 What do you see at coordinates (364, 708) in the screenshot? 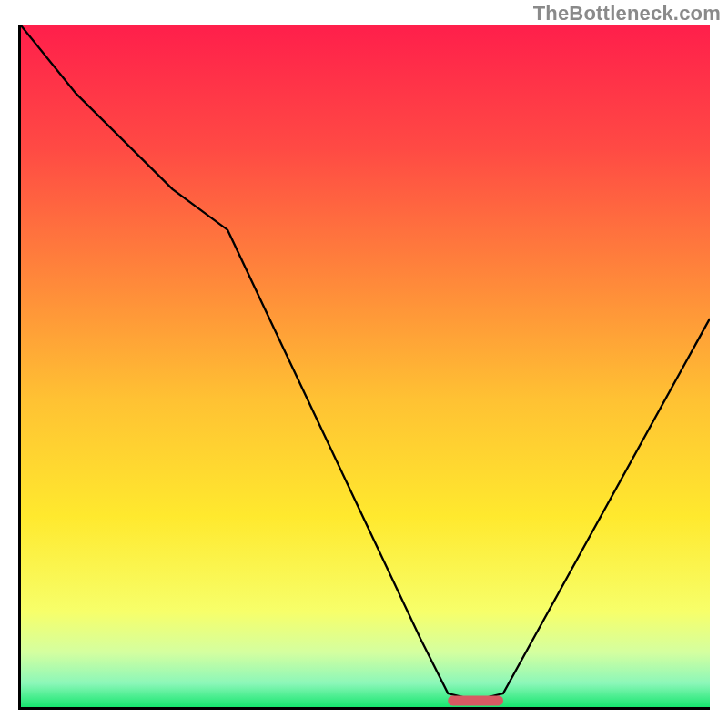
I see `x-axis` at bounding box center [364, 708].